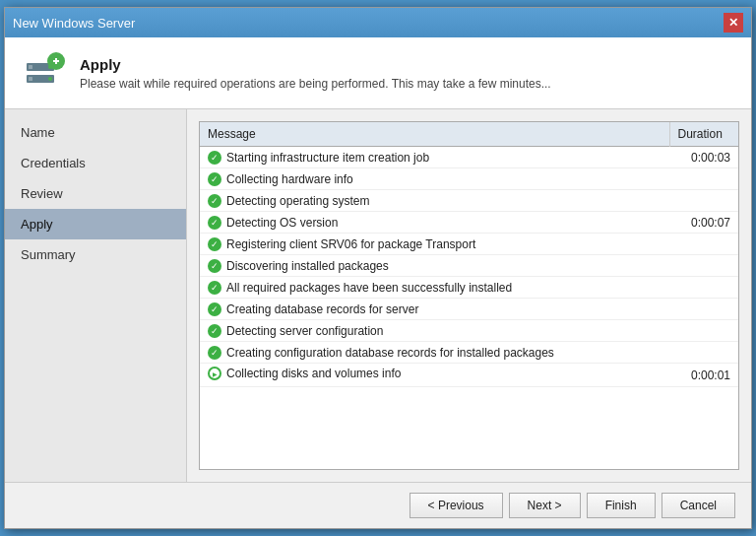 The width and height of the screenshot is (756, 536). Describe the element at coordinates (469, 223) in the screenshot. I see `table-row: ✓Detecting OS version0:00:07` at that location.